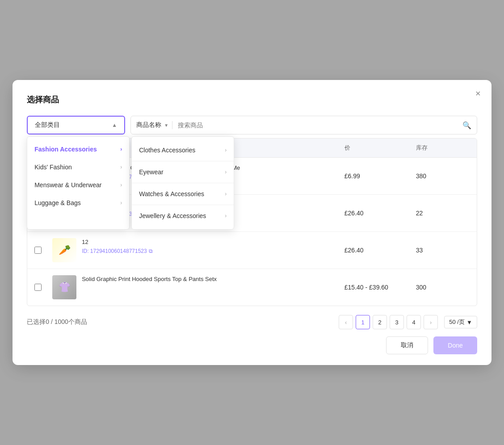  Describe the element at coordinates (64, 250) in the screenshot. I see `product-thumbnail: 🥕` at that location.